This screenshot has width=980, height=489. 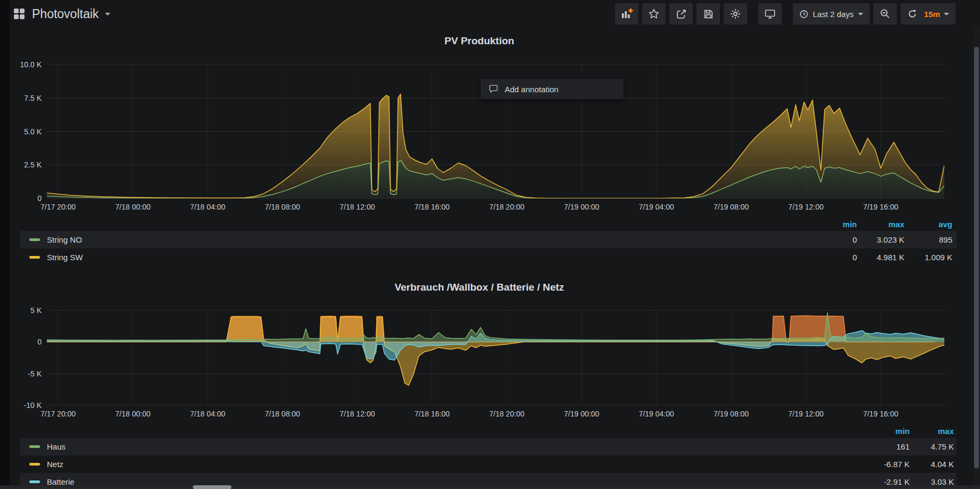 What do you see at coordinates (938, 257) in the screenshot?
I see `series-avg-value: 1.009 K` at bounding box center [938, 257].